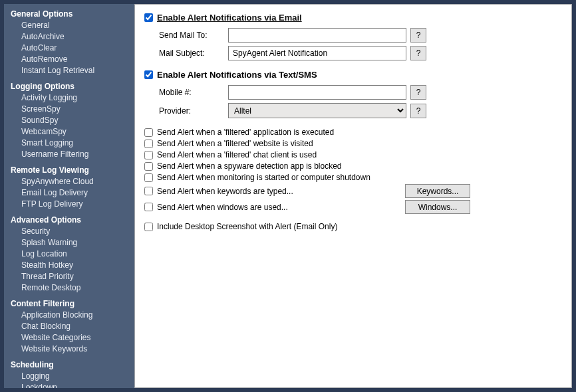 This screenshot has height=392, width=576. Describe the element at coordinates (192, 111) in the screenshot. I see `provider-label: Provider:` at that location.